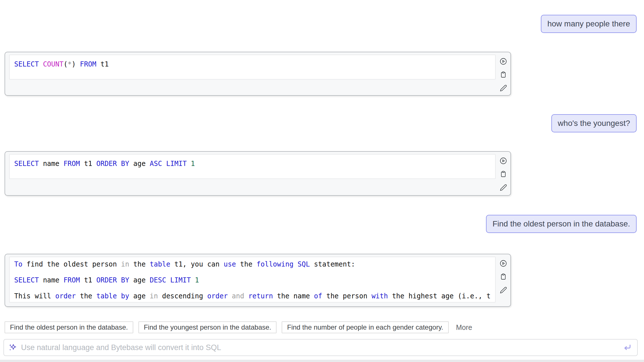 This screenshot has height=362, width=644. I want to click on return-arrow-icon, so click(627, 348).